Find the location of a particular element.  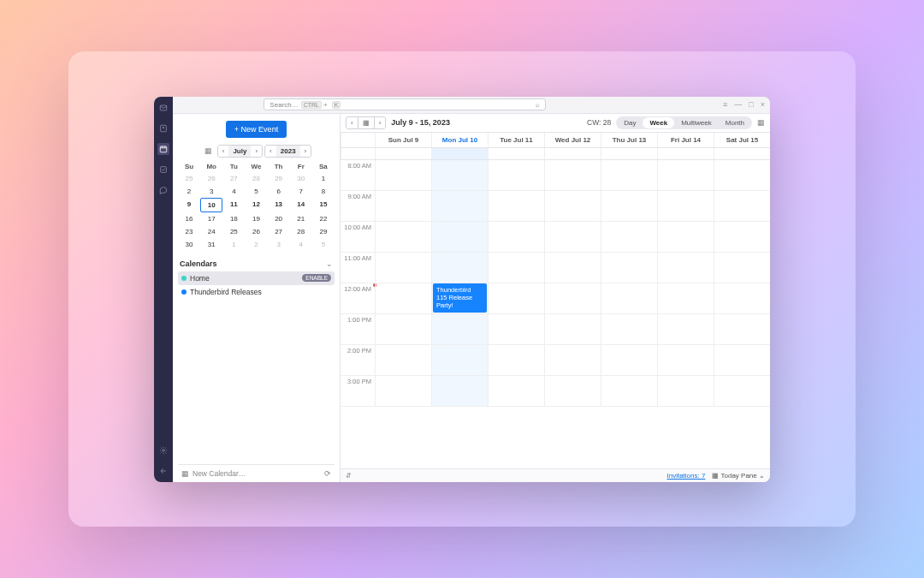

calendar-item: Thunderbird Releases is located at coordinates (257, 292).